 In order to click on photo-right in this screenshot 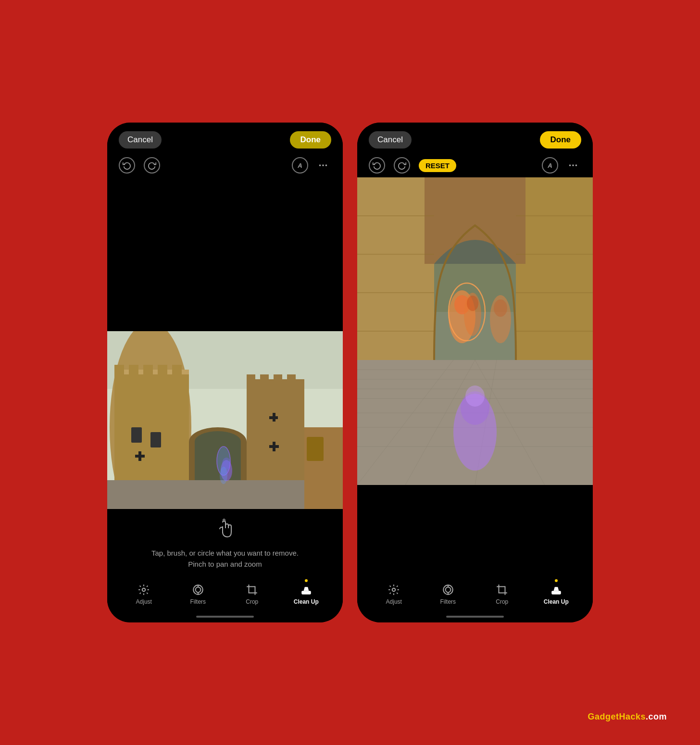, I will do `click(475, 331)`.